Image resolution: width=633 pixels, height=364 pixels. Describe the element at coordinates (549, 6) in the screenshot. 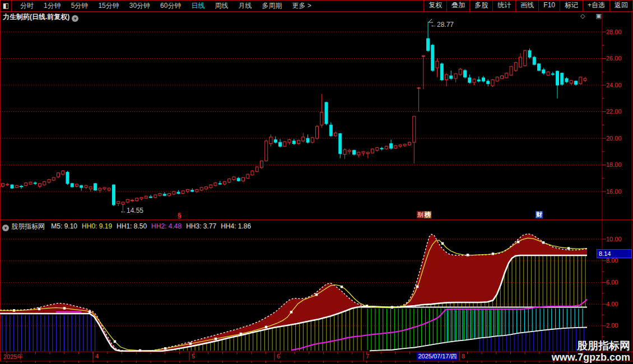

I see `tool-item-F10: F10` at that location.